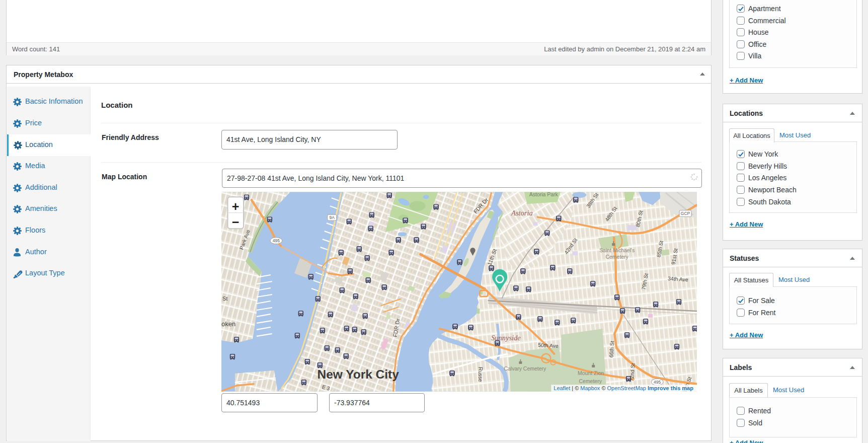 The image size is (868, 443). Describe the element at coordinates (522, 213) in the screenshot. I see `svg-text: Astoria` at that location.